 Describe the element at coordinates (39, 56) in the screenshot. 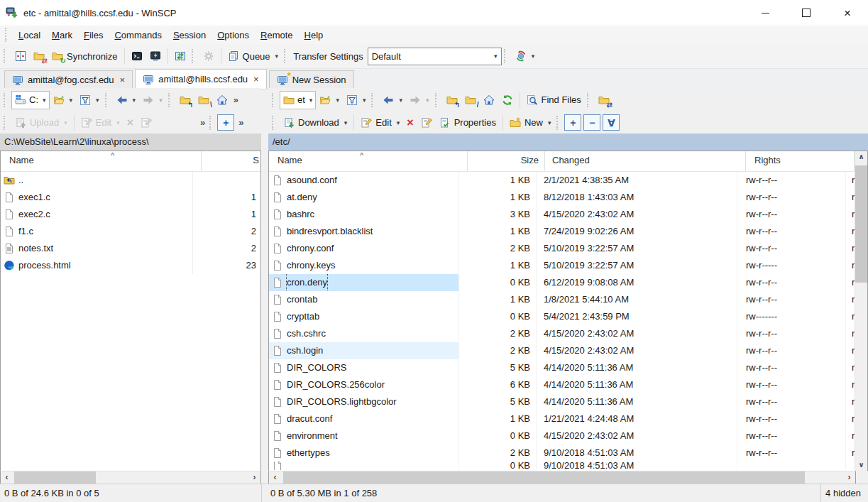

I see `synchronize-browsing-button: ⇄` at that location.